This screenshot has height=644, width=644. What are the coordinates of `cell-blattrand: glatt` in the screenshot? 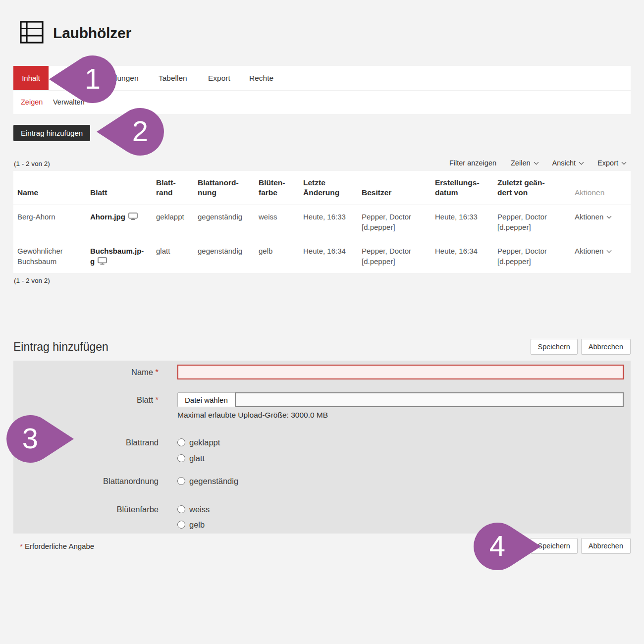 It's located at (177, 256).